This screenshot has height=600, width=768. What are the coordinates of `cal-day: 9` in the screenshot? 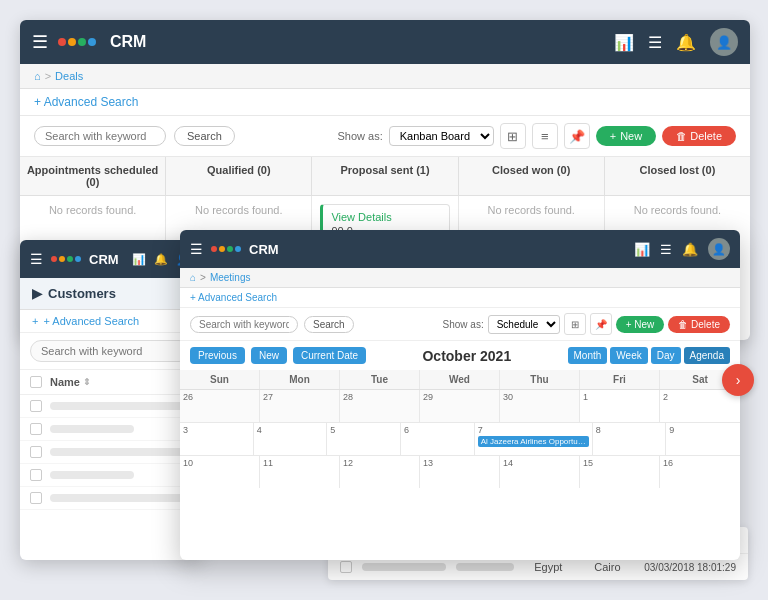 It's located at (703, 439).